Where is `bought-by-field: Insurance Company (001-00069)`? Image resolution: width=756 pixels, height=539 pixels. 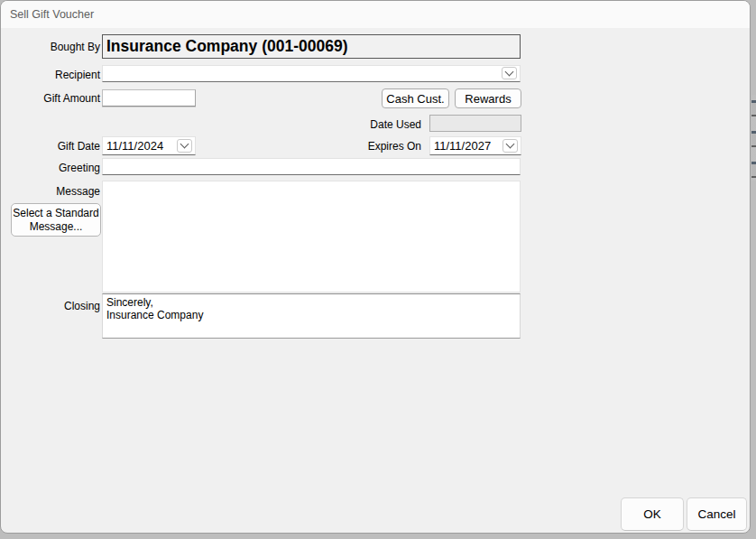
bought-by-field: Insurance Company (001-00069) is located at coordinates (311, 47).